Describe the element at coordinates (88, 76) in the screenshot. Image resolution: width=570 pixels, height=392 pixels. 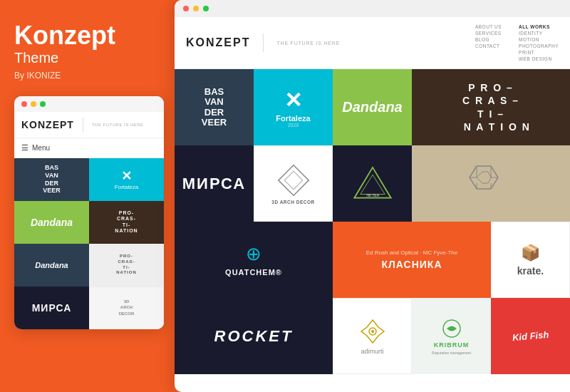
I see `brand-by: By IKONIZE` at that location.